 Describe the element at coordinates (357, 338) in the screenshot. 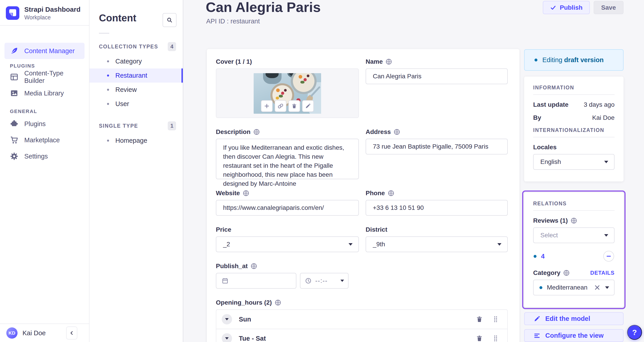

I see `opening-hours-row-label: Tue - Sat` at that location.